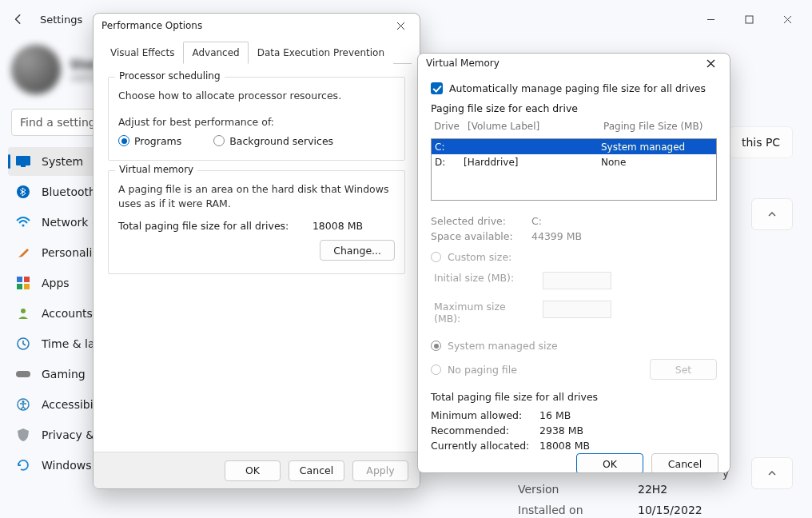 The width and height of the screenshot is (812, 518). Describe the element at coordinates (574, 147) in the screenshot. I see `drive-row: C: System managed` at that location.